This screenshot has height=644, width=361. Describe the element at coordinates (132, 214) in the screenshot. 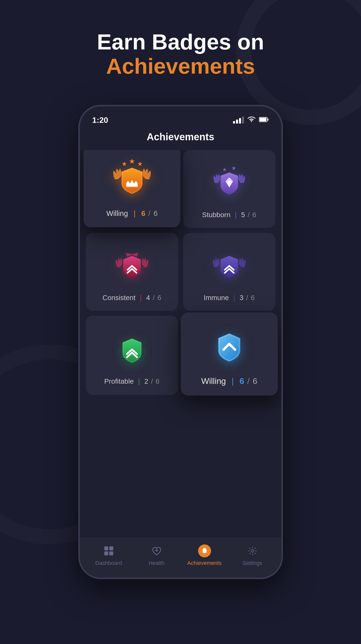

I see `badge-label-willing-main: Willing | 6 / 6` at that location.